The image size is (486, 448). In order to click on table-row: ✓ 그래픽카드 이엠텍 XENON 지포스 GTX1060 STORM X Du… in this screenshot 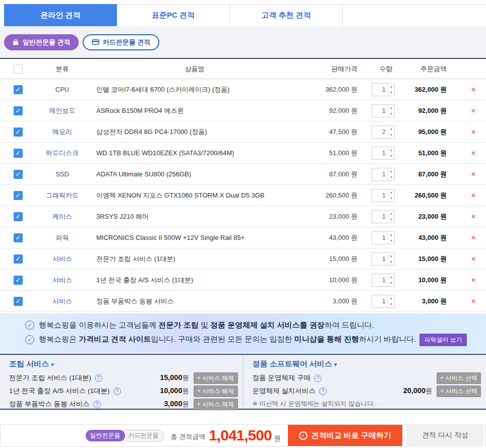, I will do `click(243, 196)`.